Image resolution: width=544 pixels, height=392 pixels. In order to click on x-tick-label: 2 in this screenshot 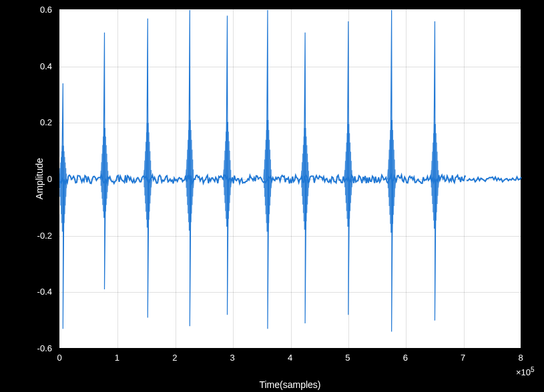, I will do `click(175, 357)`.